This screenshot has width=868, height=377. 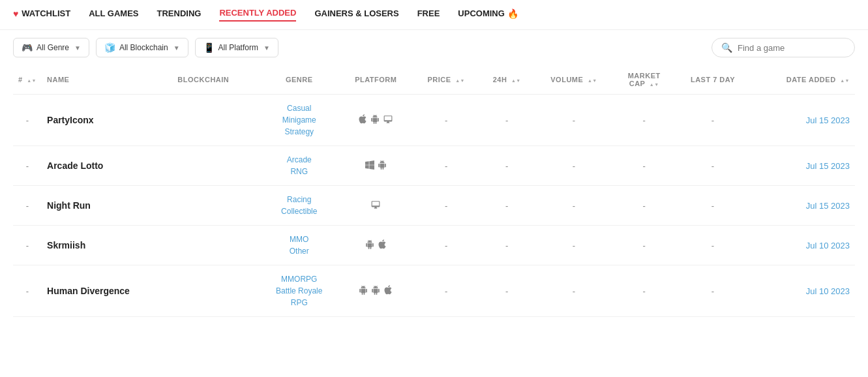 What do you see at coordinates (215, 80) in the screenshot?
I see `col-blockchain: BLOCKCHAIN` at bounding box center [215, 80].